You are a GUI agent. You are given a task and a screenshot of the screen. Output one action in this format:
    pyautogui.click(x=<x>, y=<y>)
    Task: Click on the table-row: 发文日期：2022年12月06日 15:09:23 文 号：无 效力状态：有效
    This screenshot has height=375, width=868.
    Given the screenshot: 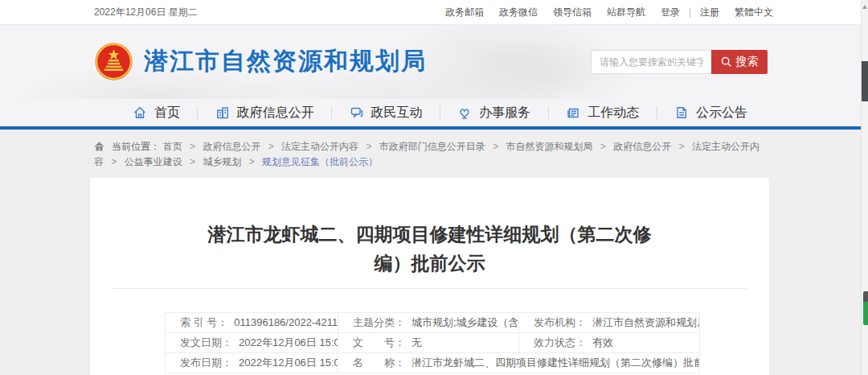 What is the action you would take?
    pyautogui.click(x=432, y=343)
    